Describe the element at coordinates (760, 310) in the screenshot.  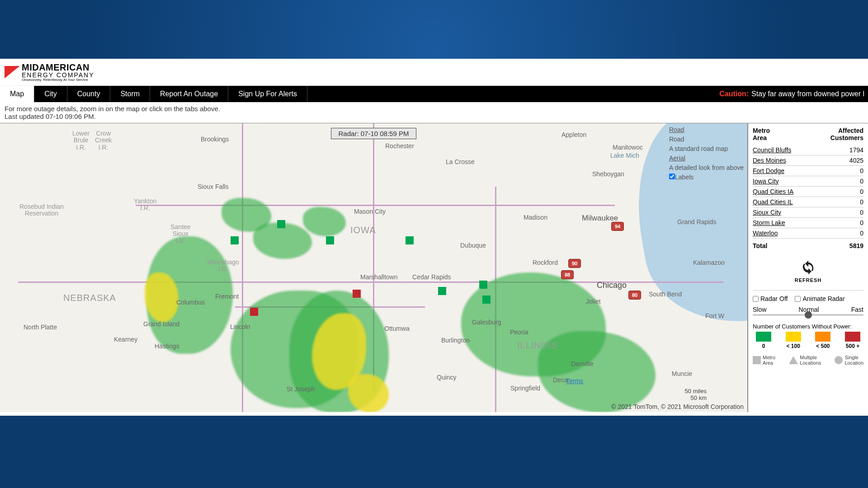
I see `speed-slow: Slow` at that location.